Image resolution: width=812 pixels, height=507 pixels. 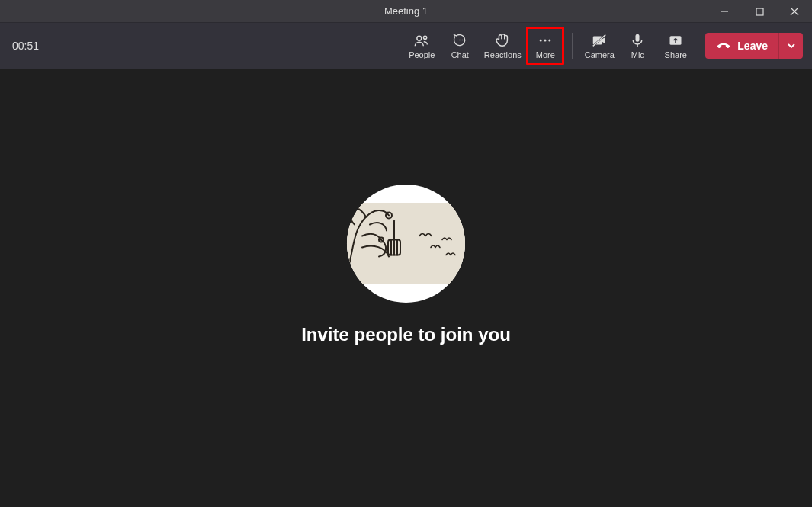 What do you see at coordinates (406, 244) in the screenshot?
I see `participant-avatar` at bounding box center [406, 244].